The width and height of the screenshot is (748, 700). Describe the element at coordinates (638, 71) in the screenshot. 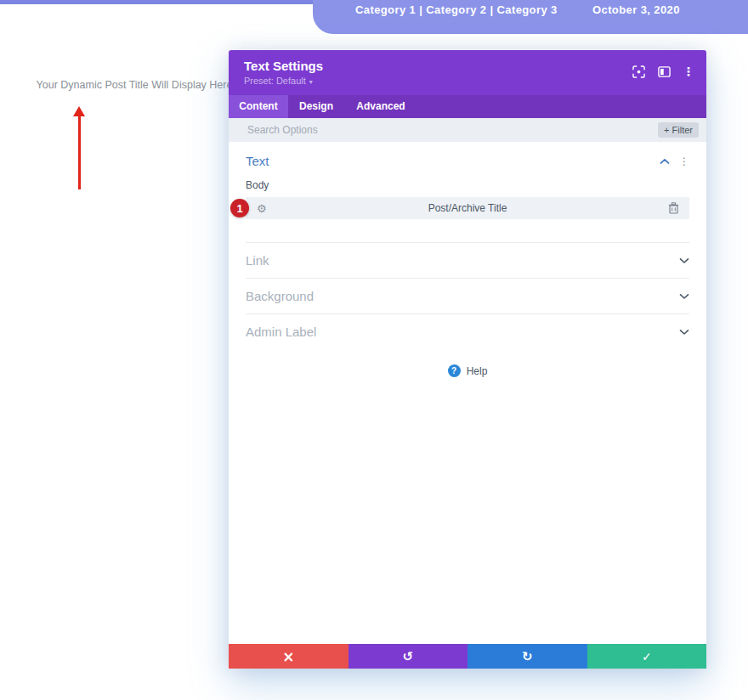

I see `focus-mode-icon` at that location.